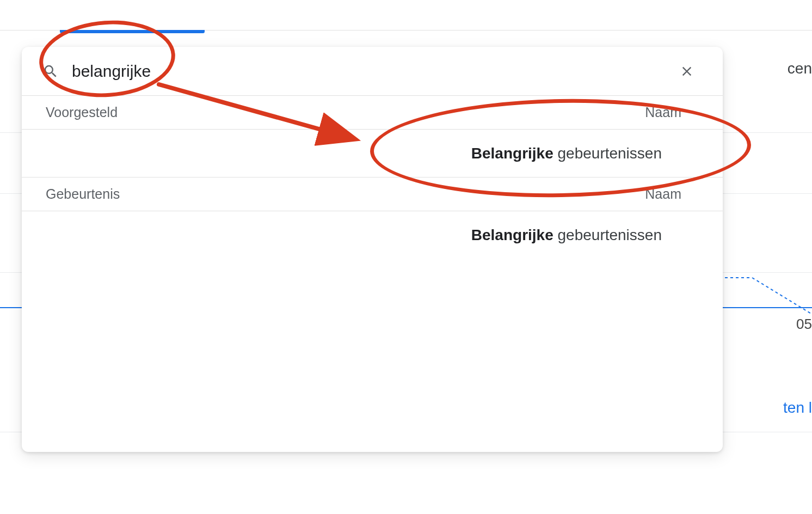 This screenshot has width=812, height=514. I want to click on background-axis-tick: 05, so click(804, 325).